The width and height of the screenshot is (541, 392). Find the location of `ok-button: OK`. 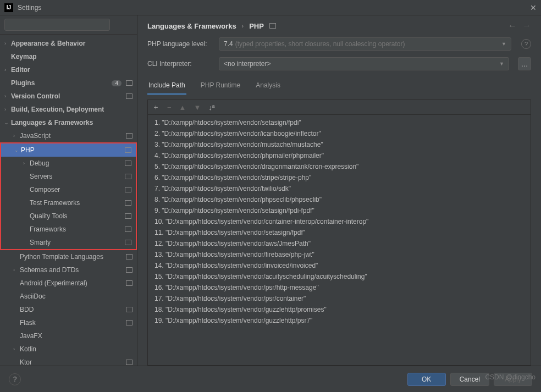

ok-button: OK is located at coordinates (427, 379).